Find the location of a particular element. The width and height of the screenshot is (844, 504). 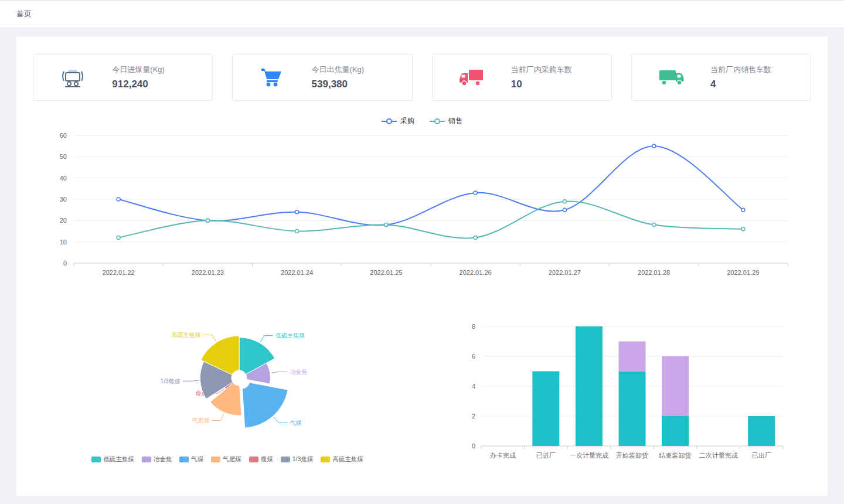

sales-truck-icon is located at coordinates (671, 77).